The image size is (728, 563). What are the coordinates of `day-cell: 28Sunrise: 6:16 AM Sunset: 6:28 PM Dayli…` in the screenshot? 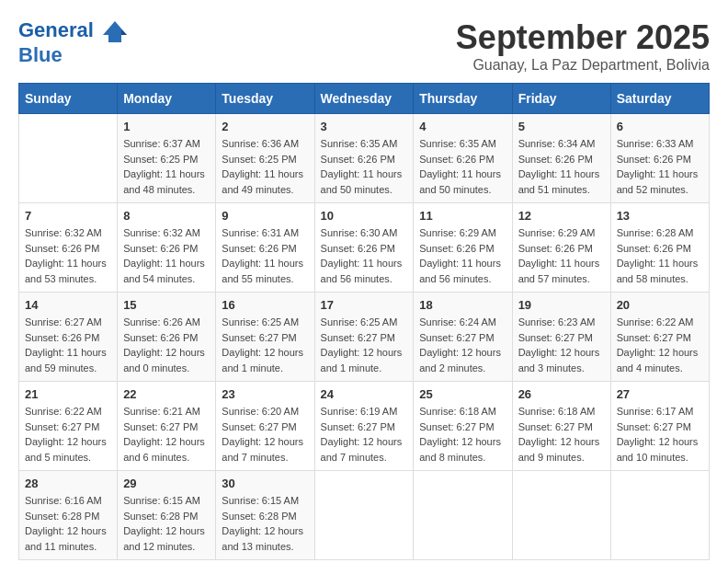 It's located at (68, 515).